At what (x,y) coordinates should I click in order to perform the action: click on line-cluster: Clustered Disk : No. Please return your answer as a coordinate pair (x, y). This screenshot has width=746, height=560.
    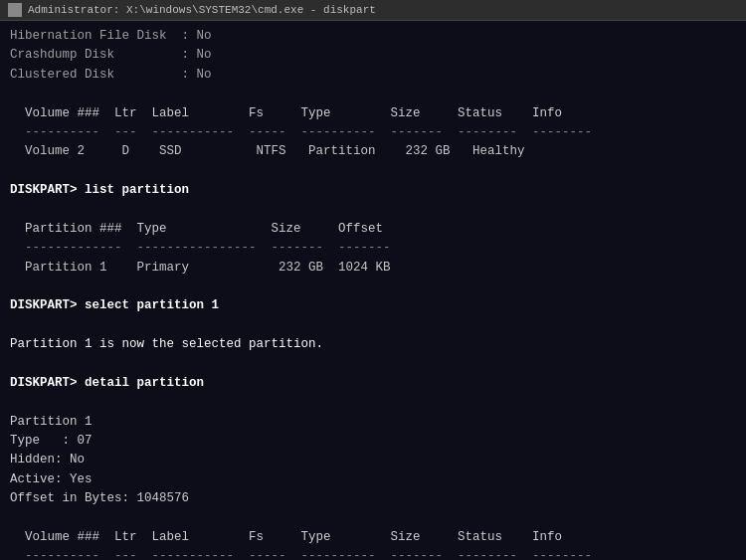
    Looking at the image, I should click on (373, 76).